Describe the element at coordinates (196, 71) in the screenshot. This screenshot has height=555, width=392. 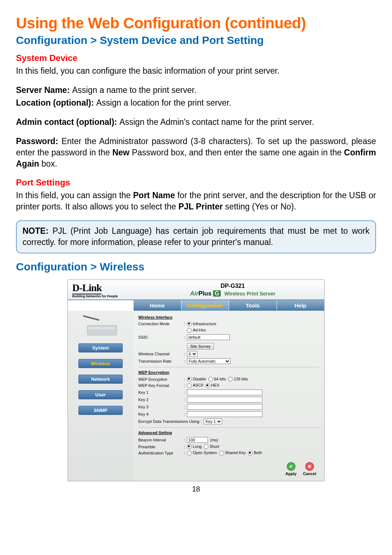
I see `system-device-intro: In this field, you can configure the bas…` at that location.